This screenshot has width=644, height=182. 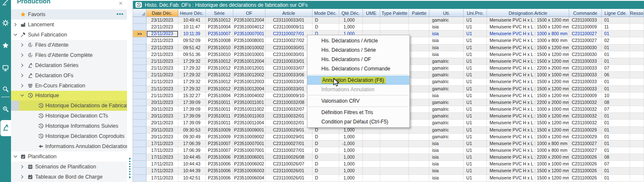 I want to click on table-cell-ligne-cde: 07, so click(x=616, y=164).